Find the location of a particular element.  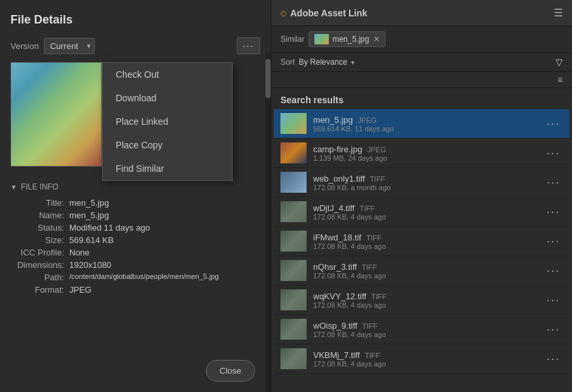

sort-value: By Relevance is located at coordinates (323, 62).